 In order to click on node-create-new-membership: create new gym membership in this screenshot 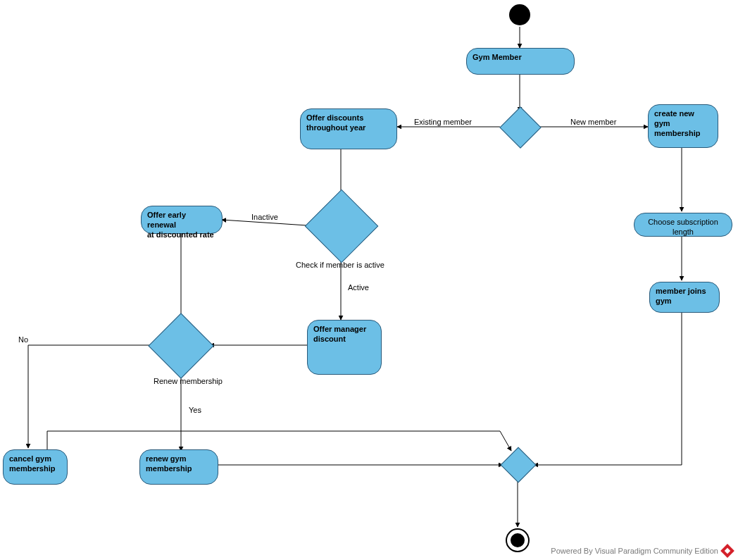, I will do `click(683, 126)`.